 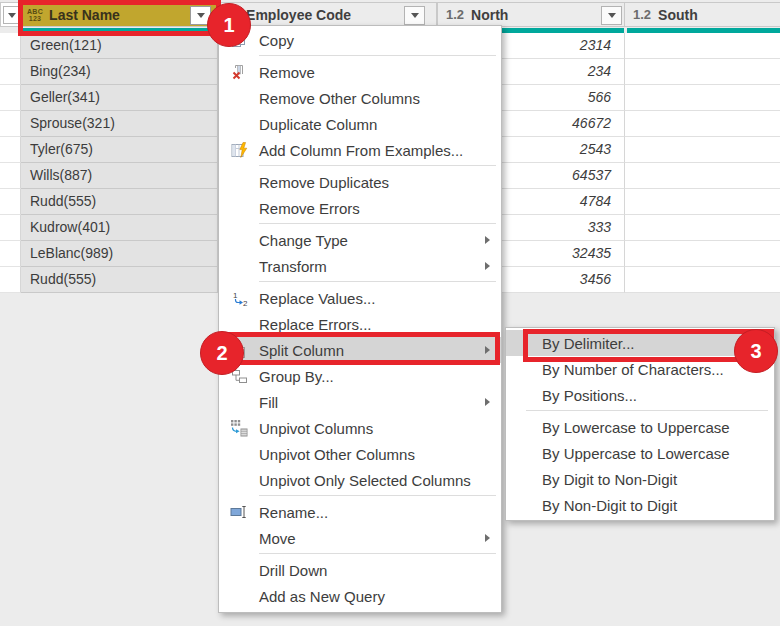 What do you see at coordinates (640, 453) in the screenshot?
I see `submenu-item-by-uppercase-to-lowercase: By Uppercase to Lowercase` at bounding box center [640, 453].